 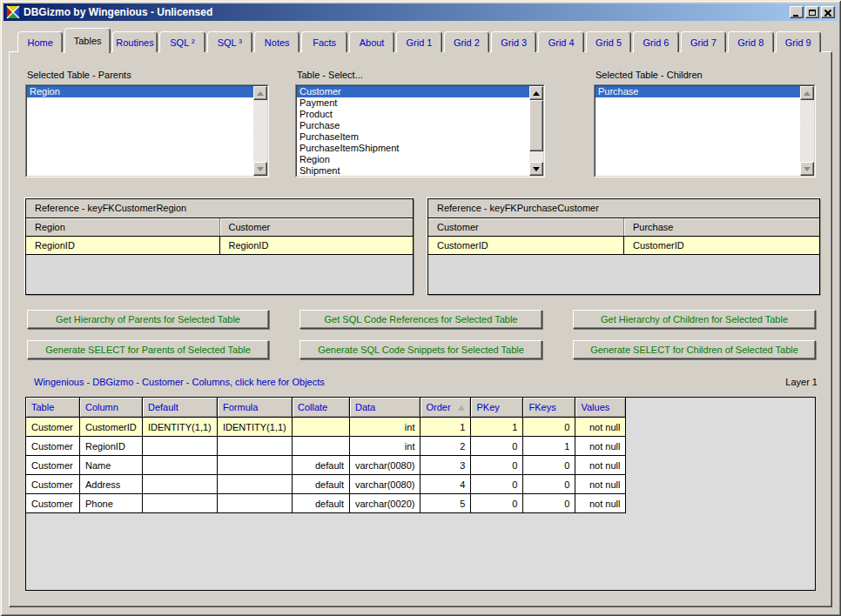 What do you see at coordinates (797, 12) in the screenshot?
I see `minimize-button` at bounding box center [797, 12].